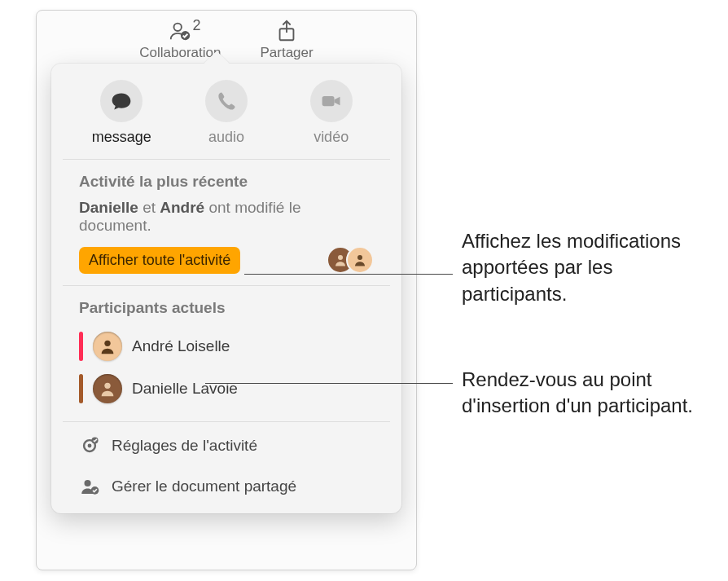 The height and width of the screenshot is (581, 728). I want to click on toolbar-collaboration-button: 2 Collaboration, so click(180, 40).